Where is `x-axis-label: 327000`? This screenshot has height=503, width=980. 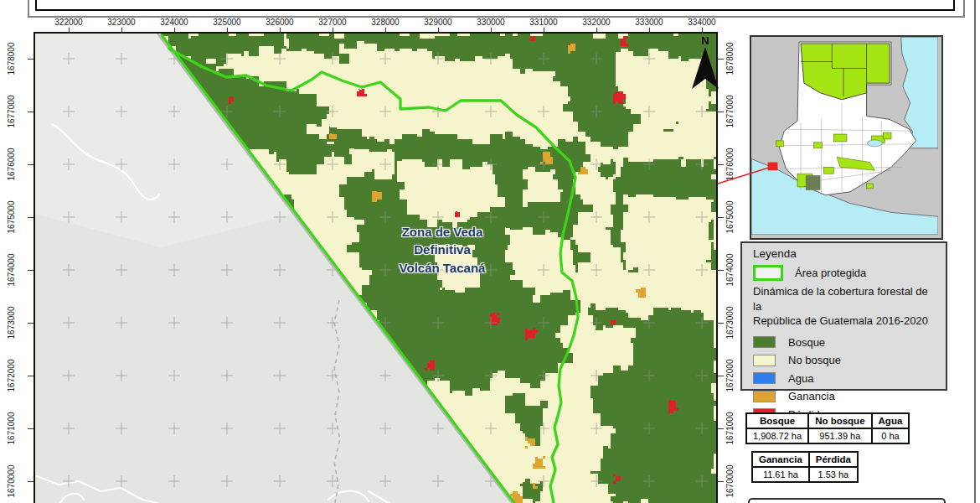 x-axis-label: 327000 is located at coordinates (333, 22).